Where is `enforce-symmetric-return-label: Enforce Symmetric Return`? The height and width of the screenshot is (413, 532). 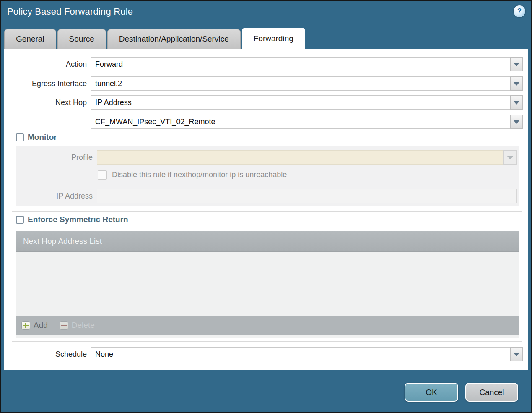
enforce-symmetric-return-label: Enforce Symmetric Return is located at coordinates (78, 220).